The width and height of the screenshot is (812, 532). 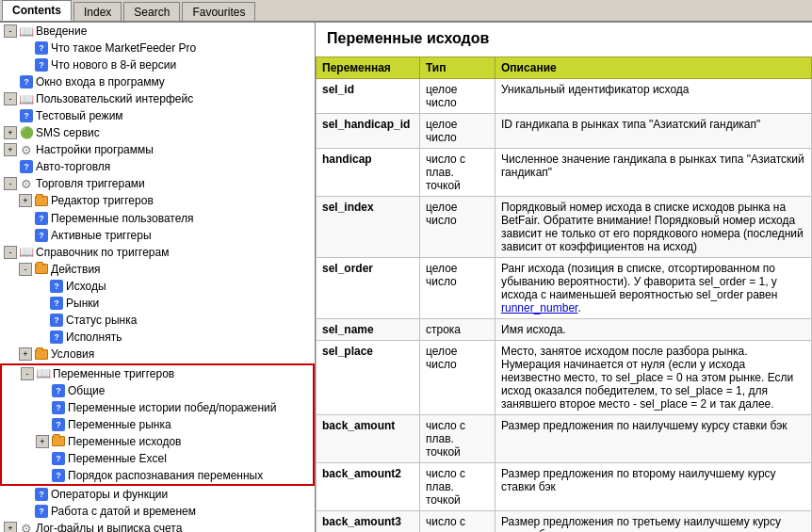 What do you see at coordinates (157, 65) in the screenshot?
I see `tree-item-what-new: ?Что нового в 8-й версии` at bounding box center [157, 65].